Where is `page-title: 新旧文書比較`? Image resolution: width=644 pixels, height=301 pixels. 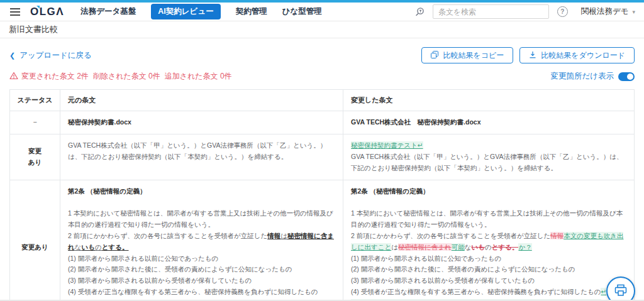 page-title: 新旧文書比較 is located at coordinates (33, 30).